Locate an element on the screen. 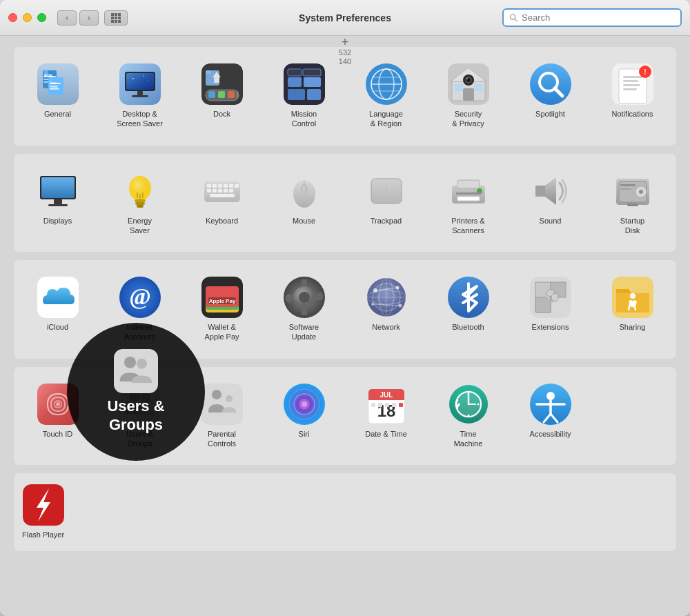 The image size is (690, 616). pref-spotlight: Spotlight is located at coordinates (551, 97).